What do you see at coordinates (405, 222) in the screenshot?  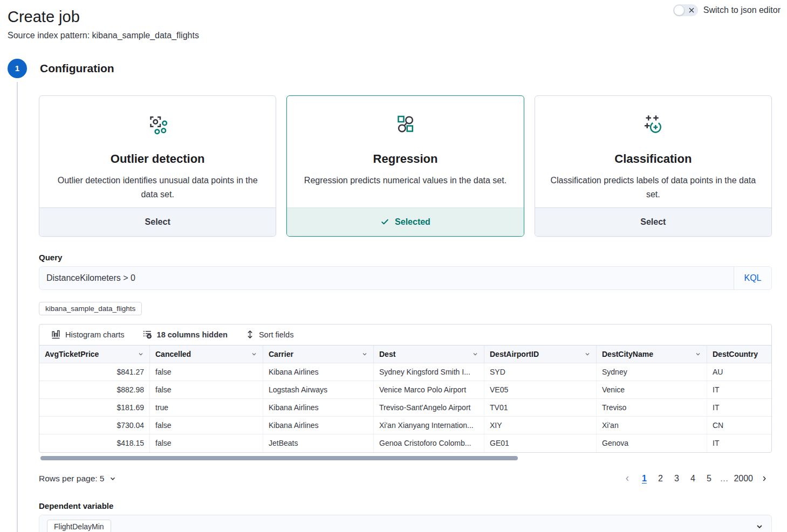 I see `regression-selected-button: Selected` at bounding box center [405, 222].